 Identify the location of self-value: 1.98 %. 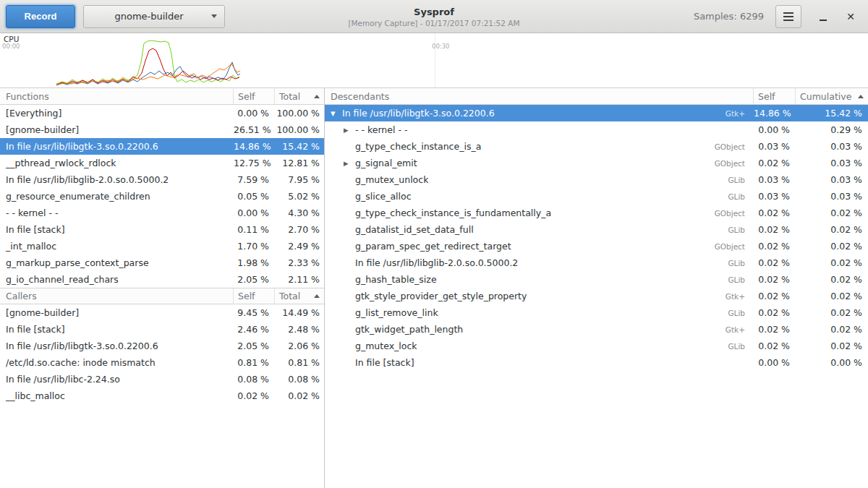
(255, 263).